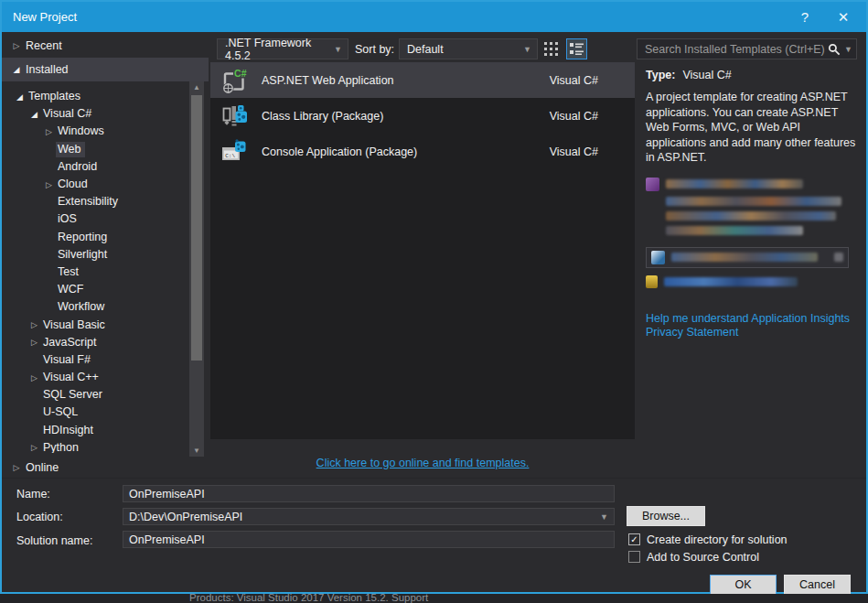  I want to click on sidebar-item-installed: ◢ Installed, so click(105, 70).